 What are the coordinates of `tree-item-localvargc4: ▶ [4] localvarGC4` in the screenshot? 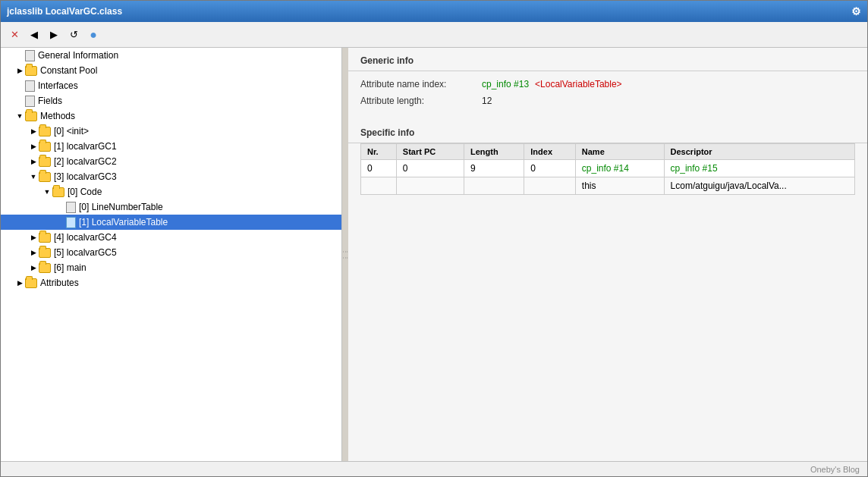 It's located at (171, 237).